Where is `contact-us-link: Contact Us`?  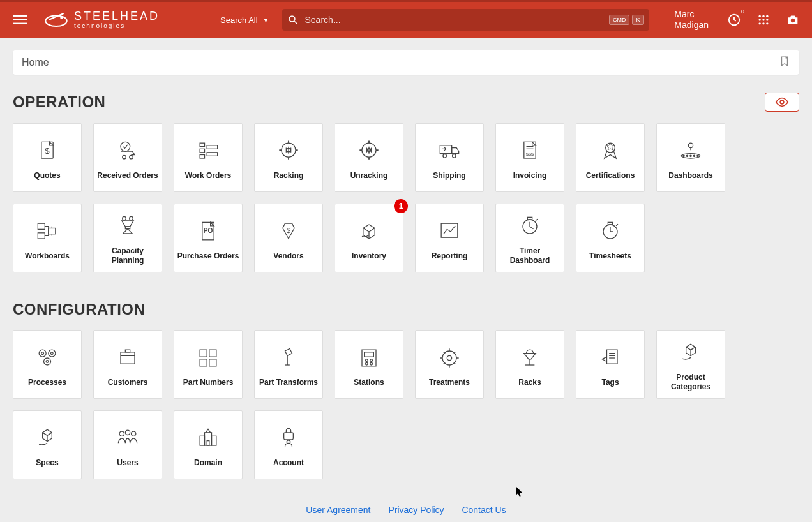 contact-us-link: Contact Us is located at coordinates (484, 510).